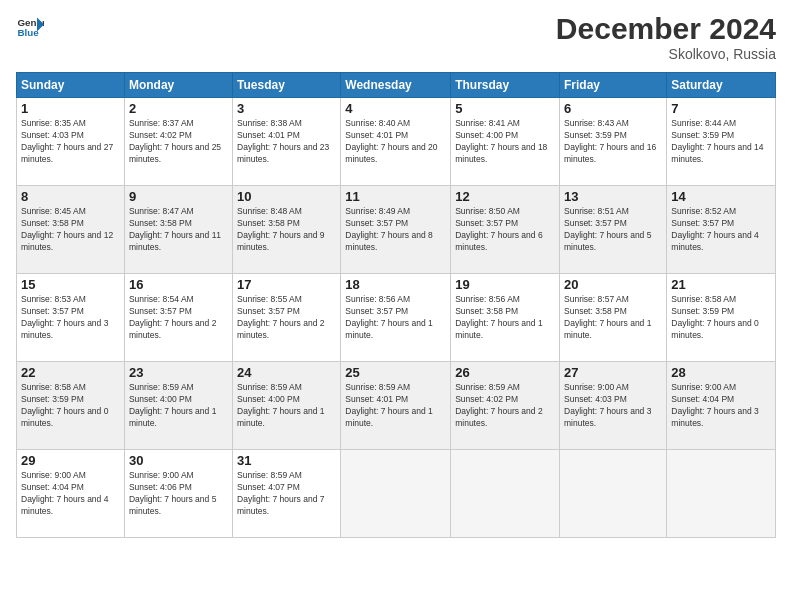 This screenshot has width=792, height=612. I want to click on calendar-cell: 4Sunrise: 8:40 AMSunset: 4:01 PMDaylight…, so click(396, 142).